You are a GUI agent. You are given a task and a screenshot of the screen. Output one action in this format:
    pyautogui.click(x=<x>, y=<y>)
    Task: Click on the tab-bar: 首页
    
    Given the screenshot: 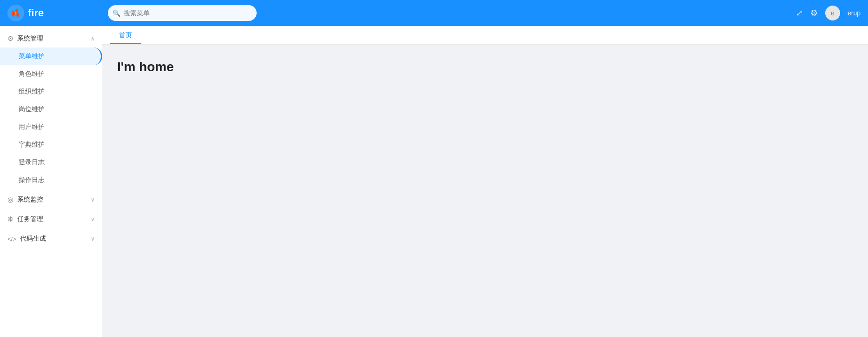 What is the action you would take?
    pyautogui.click(x=485, y=35)
    